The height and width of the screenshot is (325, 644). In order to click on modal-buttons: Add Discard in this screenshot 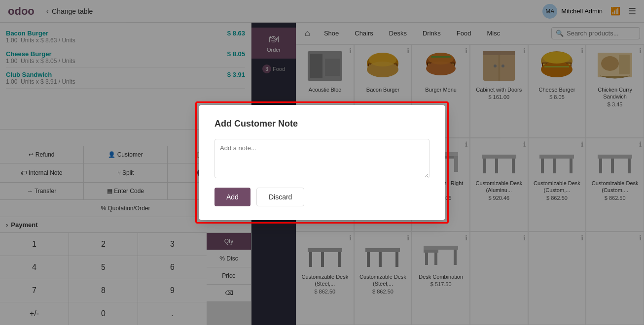, I will do `click(322, 197)`.